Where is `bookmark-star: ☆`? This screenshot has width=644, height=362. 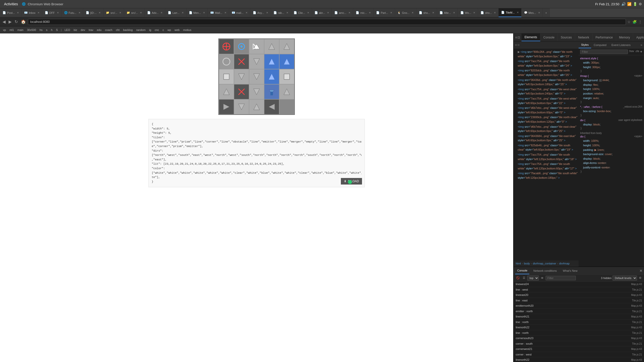 bookmark-star: ☆ is located at coordinates (629, 22).